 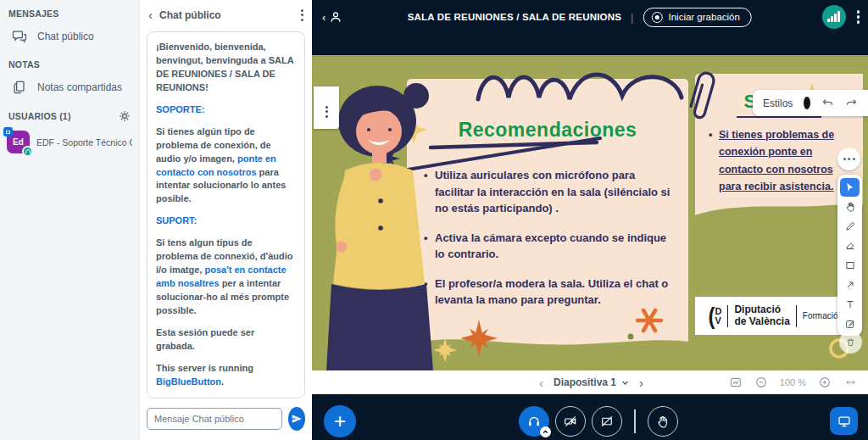 What do you see at coordinates (592, 382) in the screenshot?
I see `slide-selector: Diapositiva 1` at bounding box center [592, 382].